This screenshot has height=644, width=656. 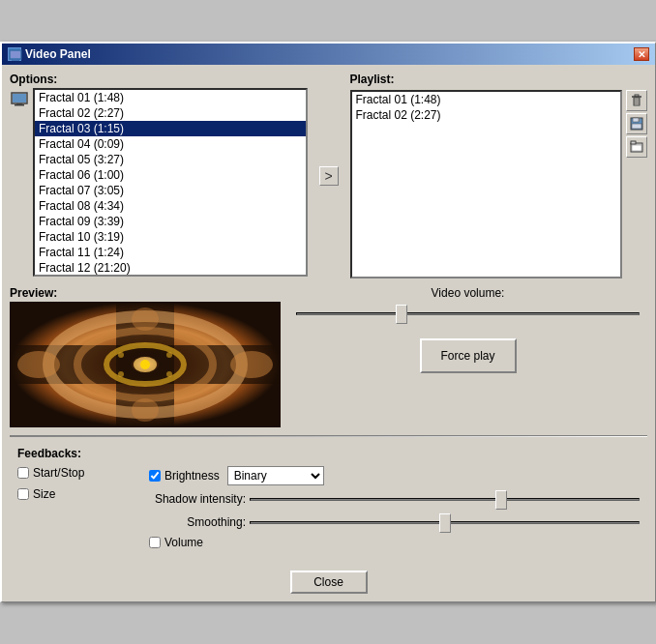 I want to click on brightness-mode-select: Binary Linear Logarithmic, so click(x=276, y=476).